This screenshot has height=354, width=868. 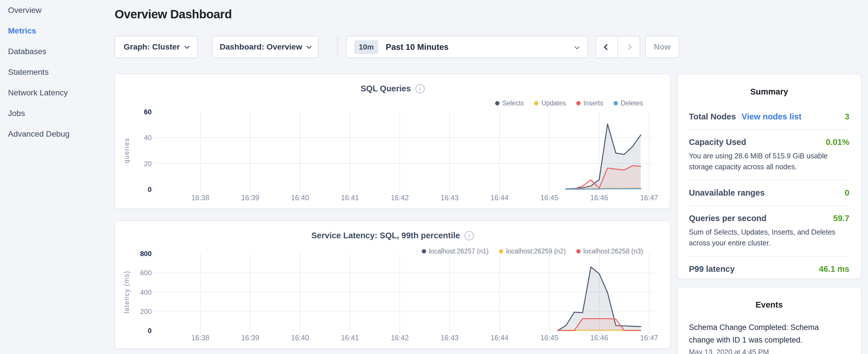 What do you see at coordinates (728, 218) in the screenshot?
I see `summary-row-label: Queries per second` at bounding box center [728, 218].